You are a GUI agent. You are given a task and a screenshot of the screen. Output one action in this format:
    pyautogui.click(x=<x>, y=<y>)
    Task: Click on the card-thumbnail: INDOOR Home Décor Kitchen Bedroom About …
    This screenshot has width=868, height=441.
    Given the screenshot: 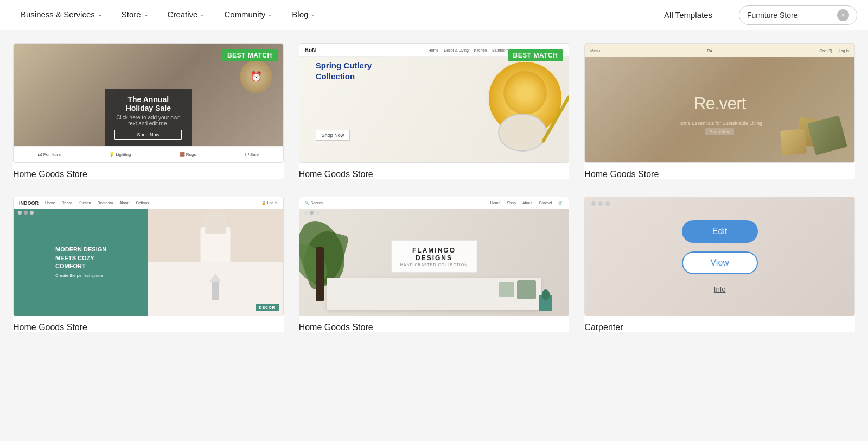 What is the action you would take?
    pyautogui.click(x=149, y=256)
    